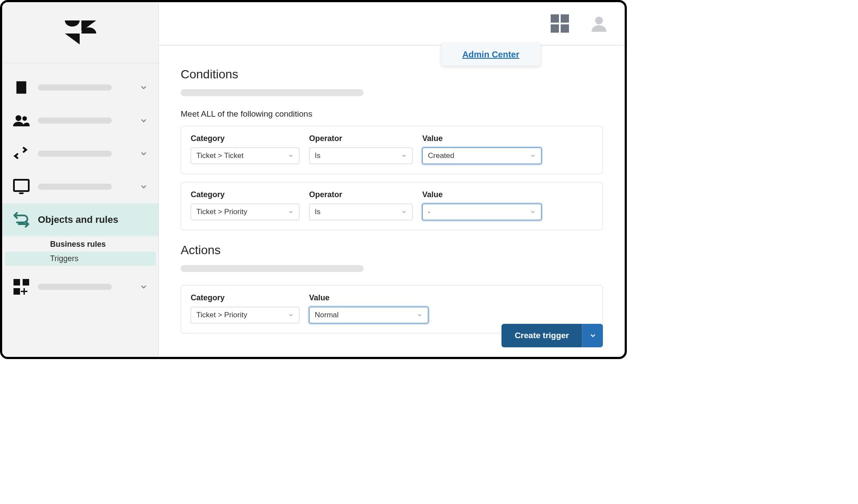 Image resolution: width=858 pixels, height=504 pixels. I want to click on apps-grid-icon, so click(560, 24).